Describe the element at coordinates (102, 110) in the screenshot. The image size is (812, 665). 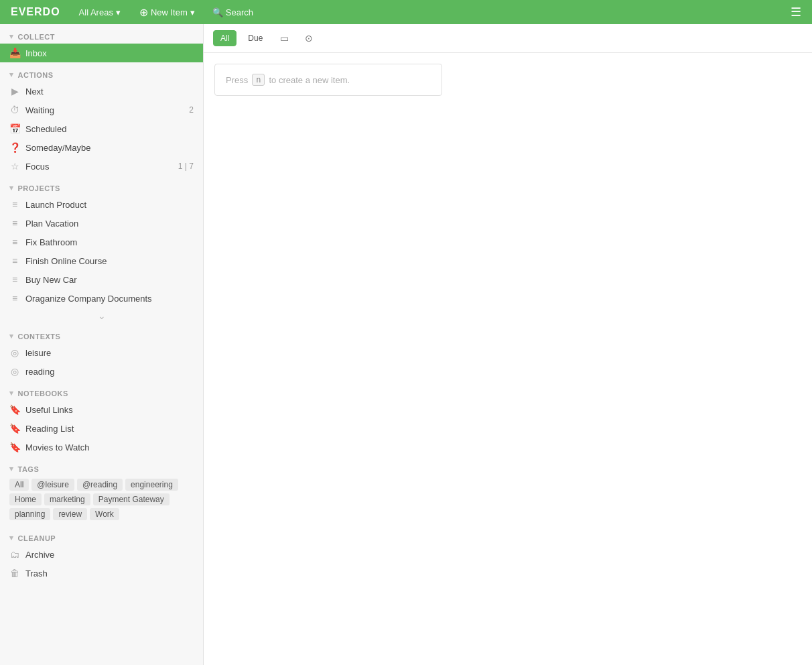
I see `sidebar-item-waiting: ⏱ Waiting 2` at that location.